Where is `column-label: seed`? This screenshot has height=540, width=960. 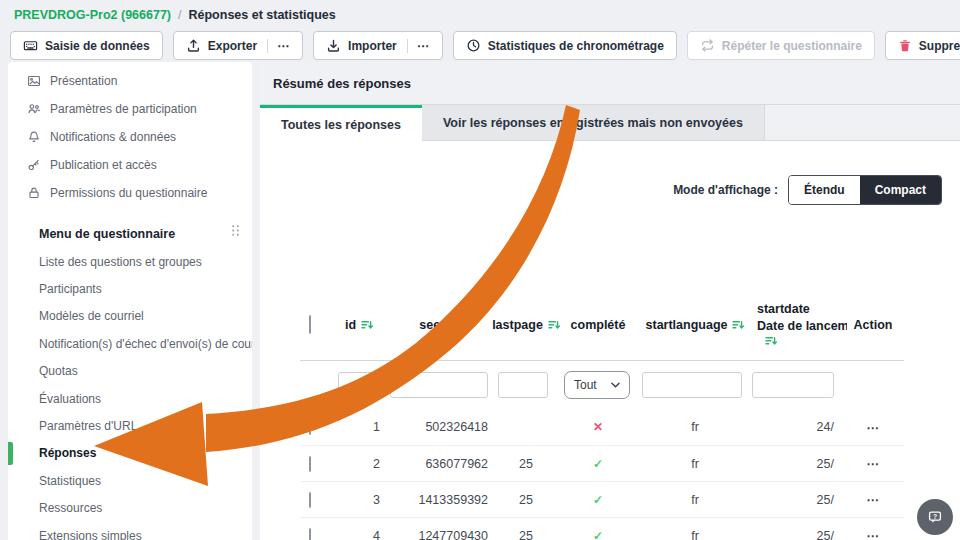
column-label: seed is located at coordinates (434, 325).